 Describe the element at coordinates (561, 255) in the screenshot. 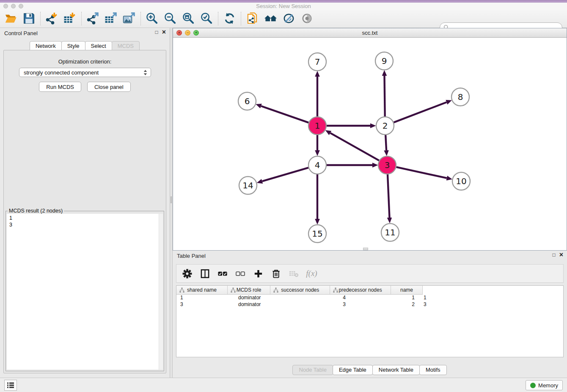

I see `close-table-panel-icon: ×` at that location.